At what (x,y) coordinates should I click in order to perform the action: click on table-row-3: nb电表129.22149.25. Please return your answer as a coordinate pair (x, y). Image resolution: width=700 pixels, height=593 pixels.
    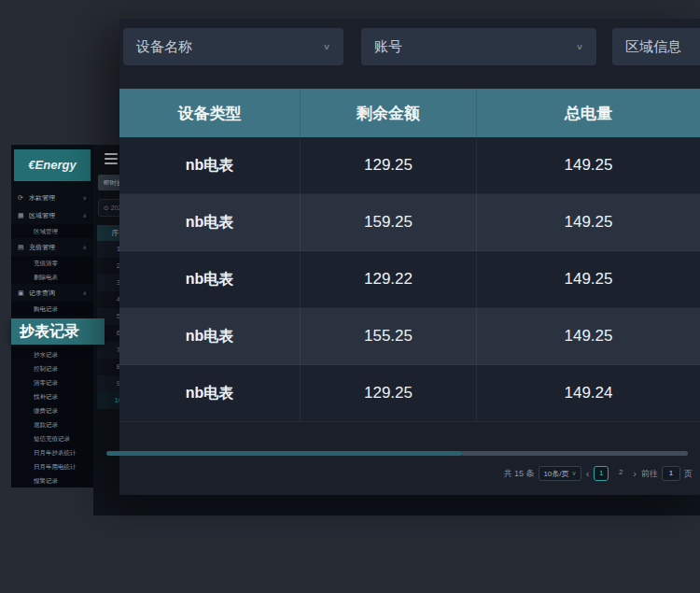
    Looking at the image, I should click on (410, 280).